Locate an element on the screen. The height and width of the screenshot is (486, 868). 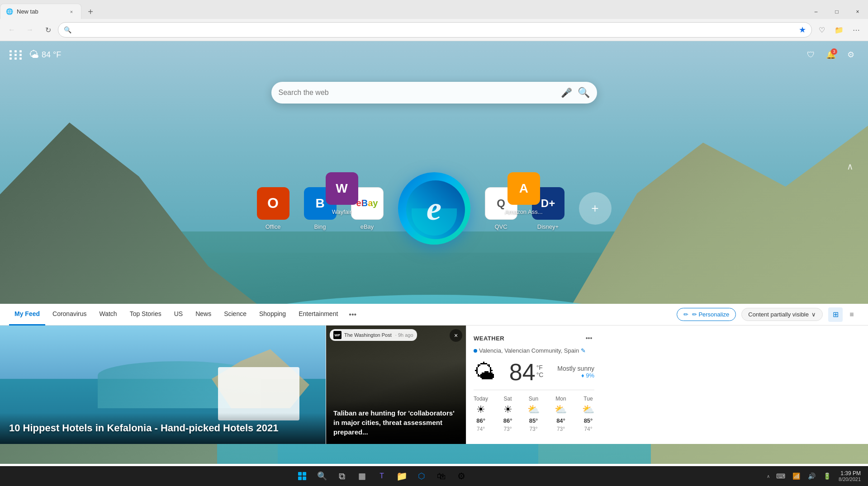
close-btn: × is located at coordinates (858, 12).